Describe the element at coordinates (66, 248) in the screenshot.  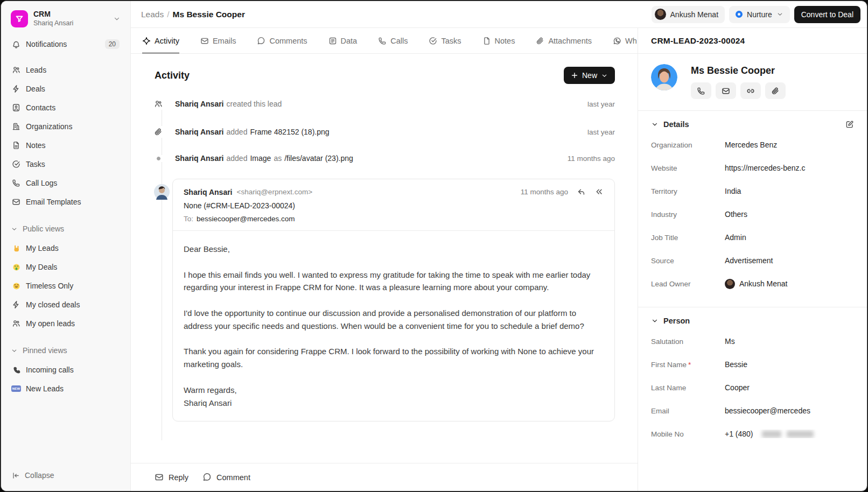
I see `sidebar-item-my-leads: My Leads` at that location.